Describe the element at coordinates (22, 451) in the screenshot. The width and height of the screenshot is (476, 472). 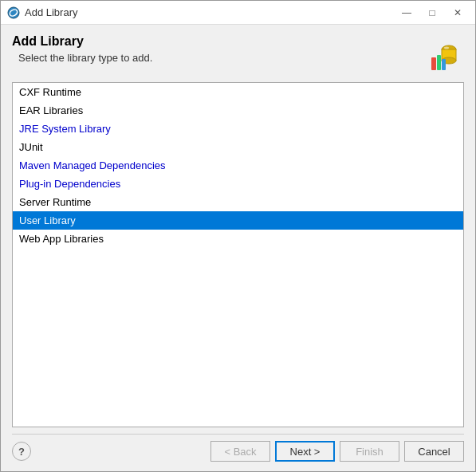
I see `help-button: ?` at that location.